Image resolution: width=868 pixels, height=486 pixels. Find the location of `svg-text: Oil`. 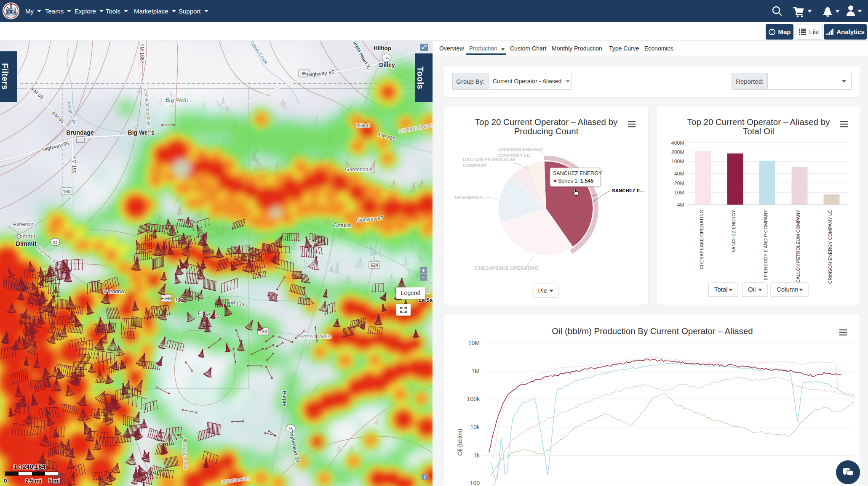

svg-text: Oil is located at coordinates (752, 289).